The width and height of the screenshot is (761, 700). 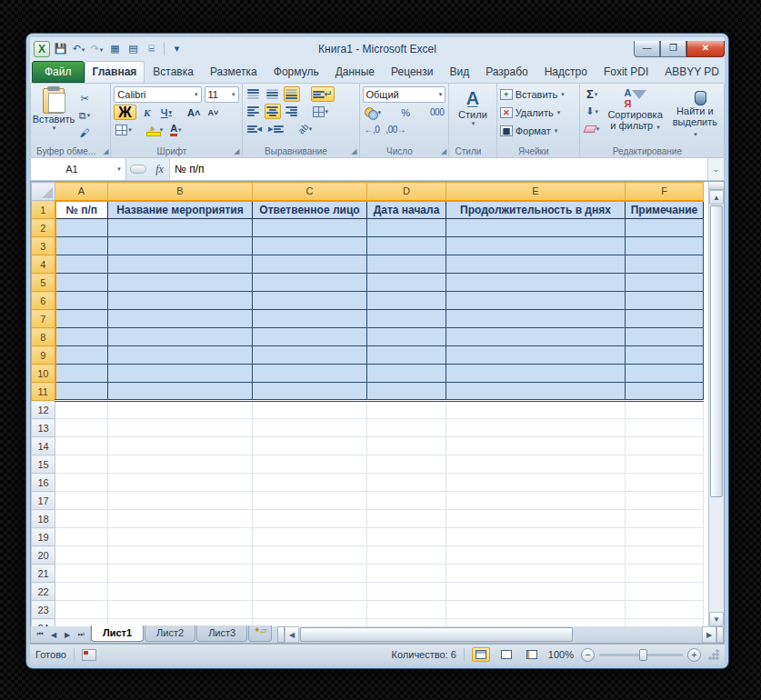 I want to click on undo-icon: ↶▾, so click(x=78, y=49).